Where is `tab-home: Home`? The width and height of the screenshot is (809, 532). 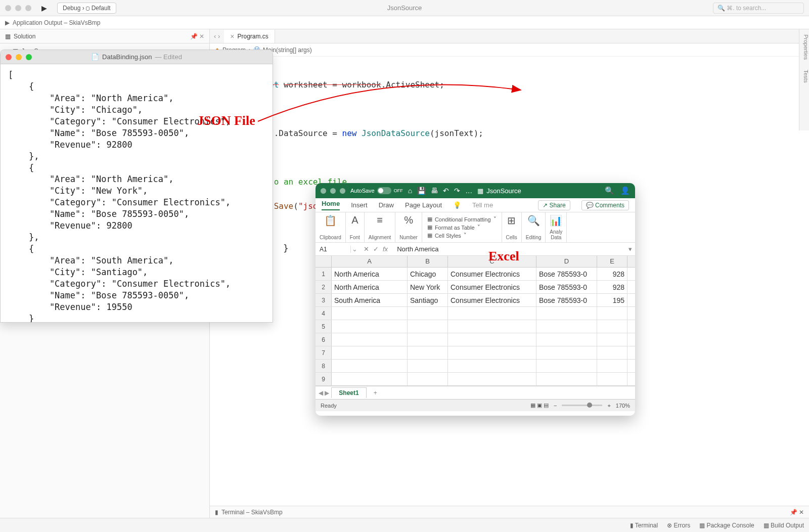 tab-home: Home is located at coordinates (331, 205).